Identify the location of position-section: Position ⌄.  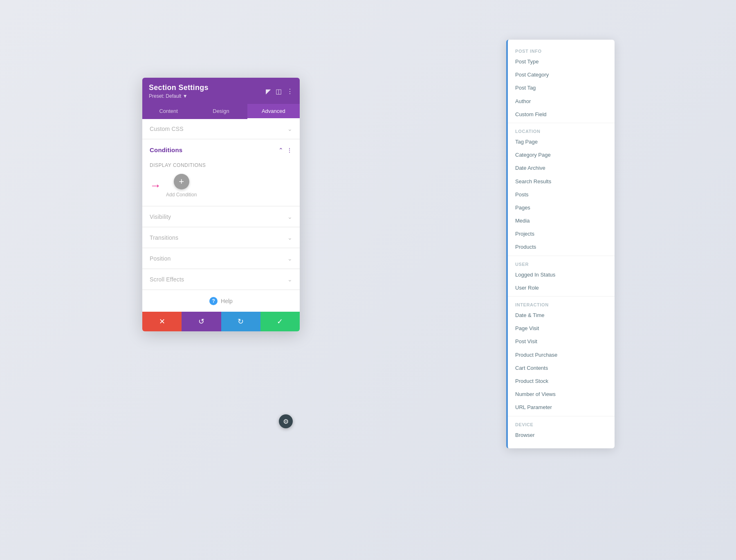
(221, 259).